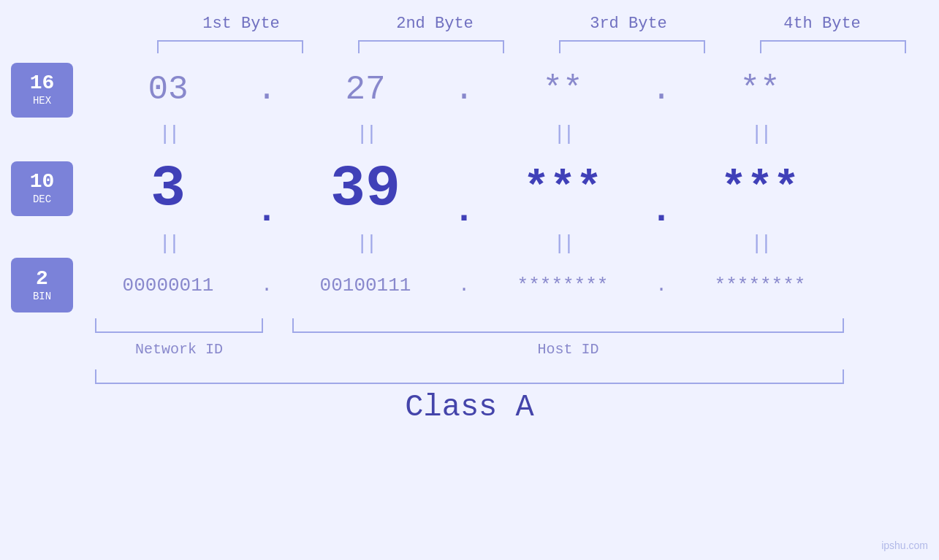  What do you see at coordinates (422, 285) in the screenshot?
I see `bin-row: 2 BIN 00000011 . 00100111 .` at bounding box center [422, 285].